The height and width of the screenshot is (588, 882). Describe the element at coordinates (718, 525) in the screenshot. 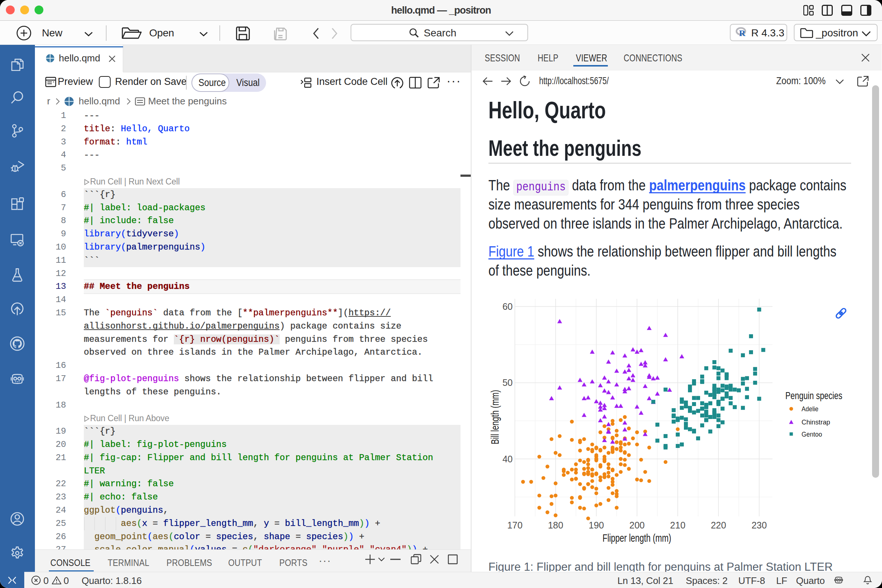

I see `svg-text: 220` at that location.